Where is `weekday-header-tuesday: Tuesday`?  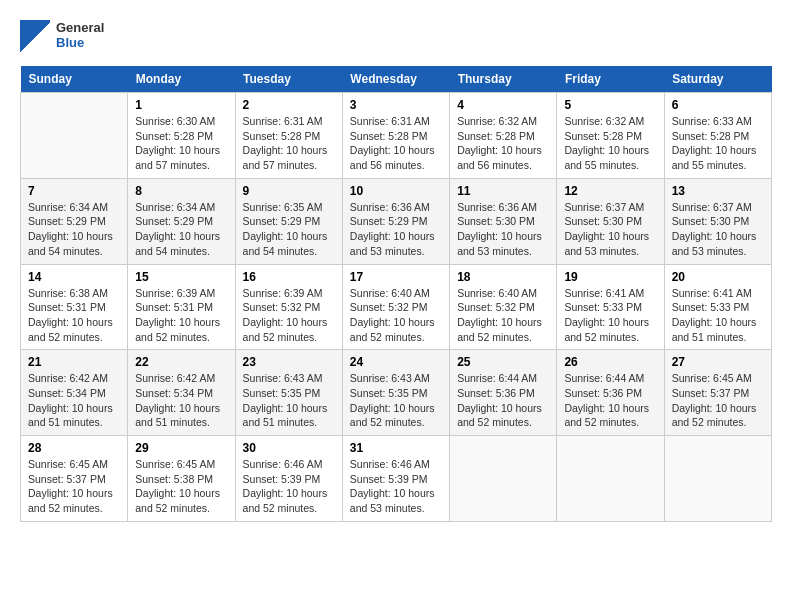 weekday-header-tuesday: Tuesday is located at coordinates (288, 80).